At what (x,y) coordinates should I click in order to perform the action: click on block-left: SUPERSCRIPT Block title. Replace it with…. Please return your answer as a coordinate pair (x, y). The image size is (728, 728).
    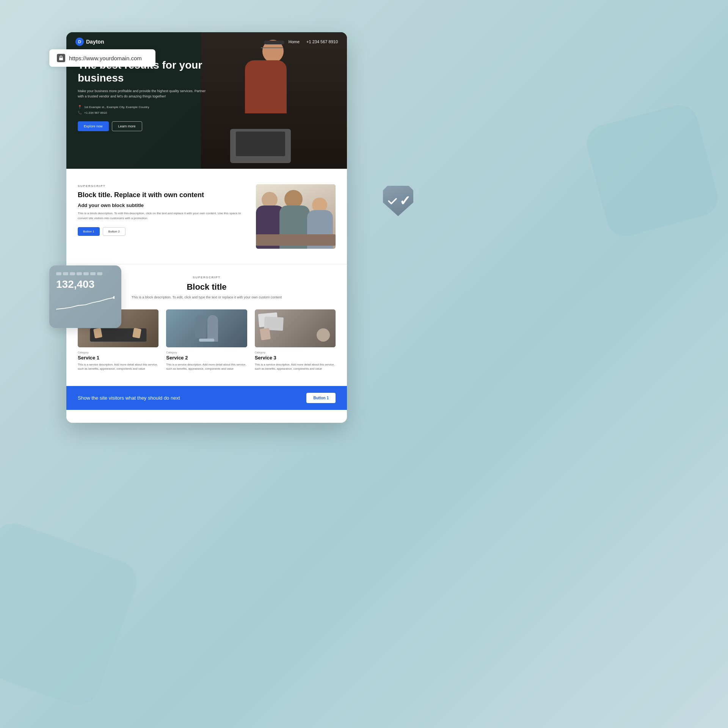
    Looking at the image, I should click on (161, 210).